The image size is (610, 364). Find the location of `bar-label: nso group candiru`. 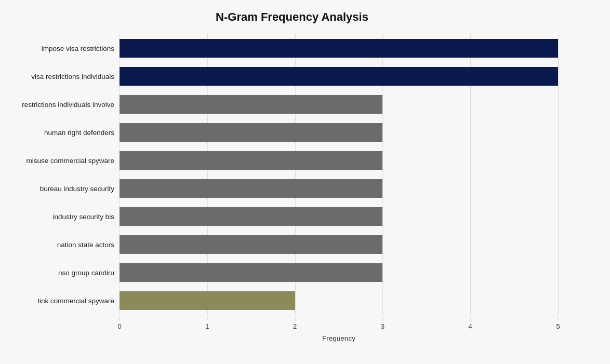

bar-label: nso group candiru is located at coordinates (60, 273).